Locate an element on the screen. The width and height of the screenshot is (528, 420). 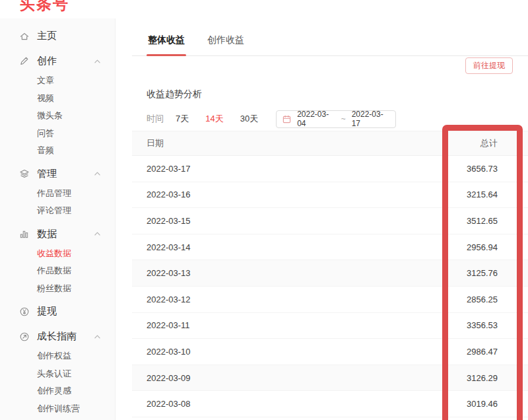
section-title: 收益趋势分析 is located at coordinates (174, 94).